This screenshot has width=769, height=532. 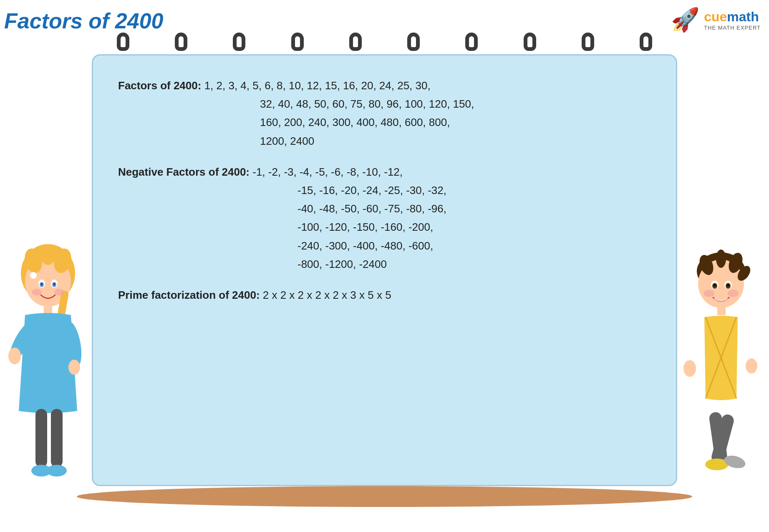 I want to click on prime-label: Prime factorization of 2400:, so click(x=189, y=295).